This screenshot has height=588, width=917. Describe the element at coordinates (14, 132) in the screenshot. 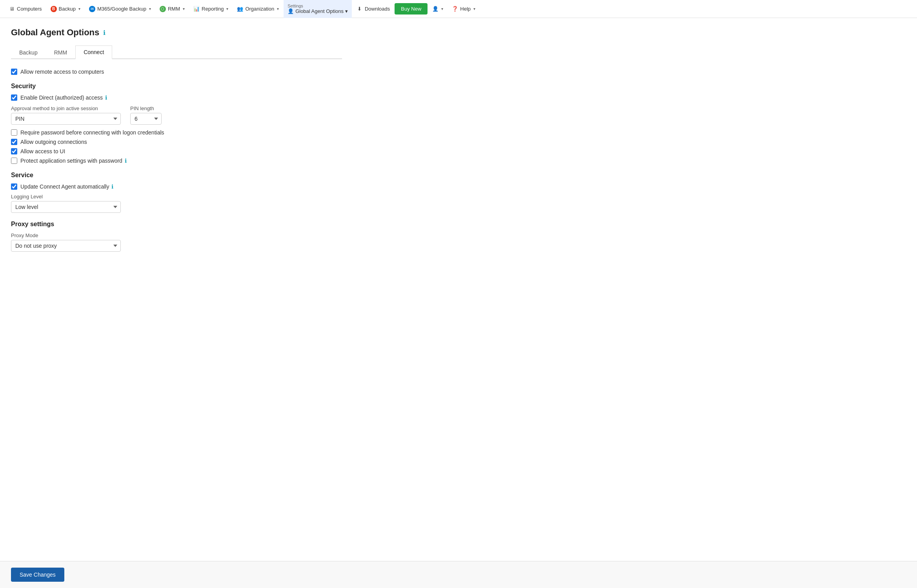

I see `require-password-checkbox` at that location.